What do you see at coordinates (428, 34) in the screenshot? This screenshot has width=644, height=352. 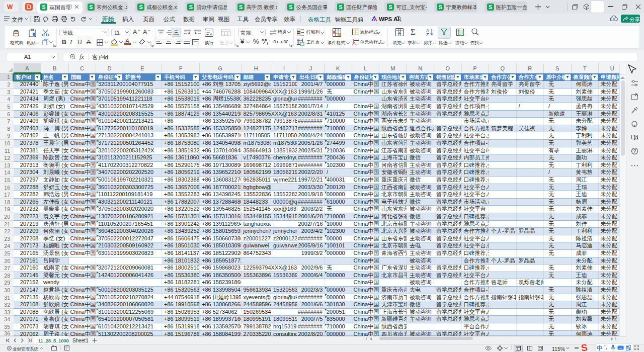 I see `svg-text: Z` at bounding box center [428, 34].